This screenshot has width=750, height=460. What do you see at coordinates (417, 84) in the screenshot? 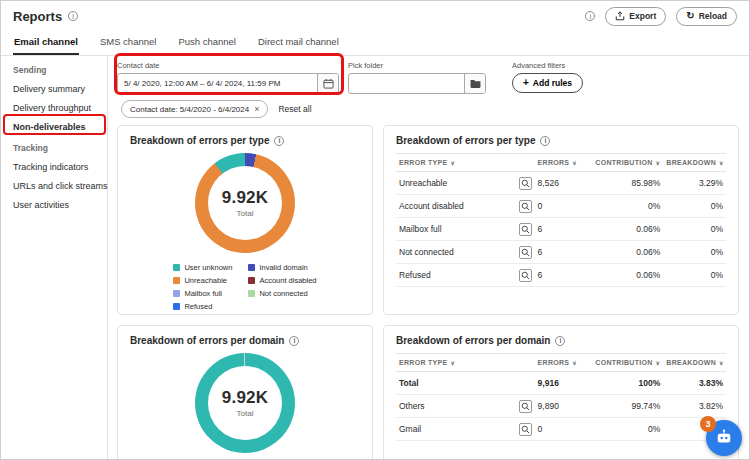
I see `pick-folder-input` at bounding box center [417, 84].